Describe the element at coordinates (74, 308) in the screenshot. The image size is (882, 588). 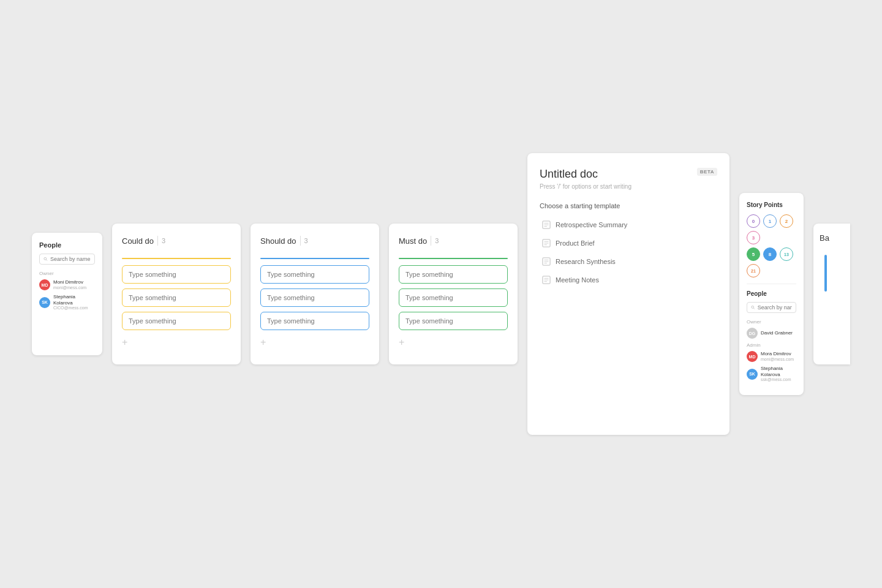
I see `person-email-stephania: CICO@mess.com` at that location.